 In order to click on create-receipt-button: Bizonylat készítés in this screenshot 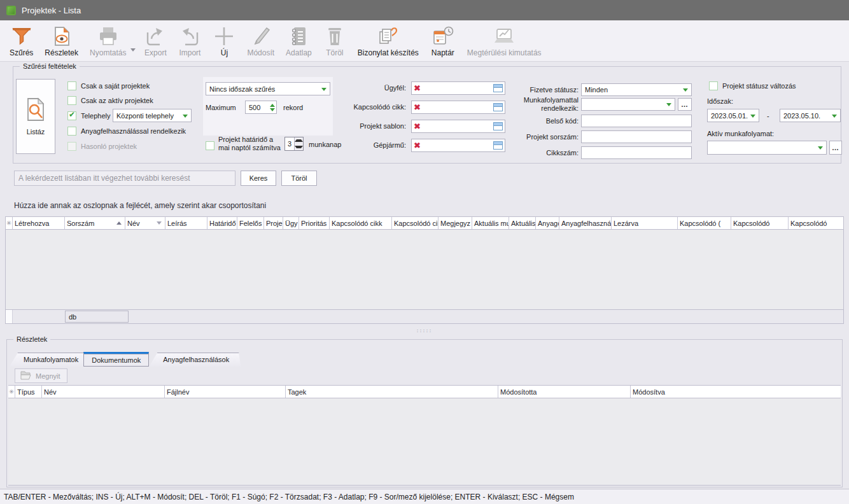, I will do `click(388, 39)`.